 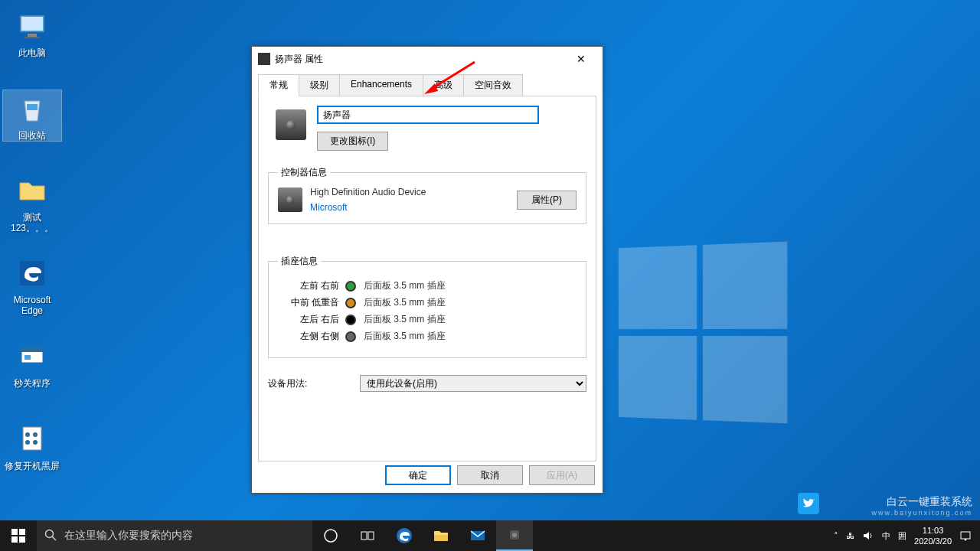 I want to click on jack-info-group: 插座信息 左前 右前后面板 3.5 mm 插座中前 低重音后面板 3.5 mm …, so click(x=427, y=306).